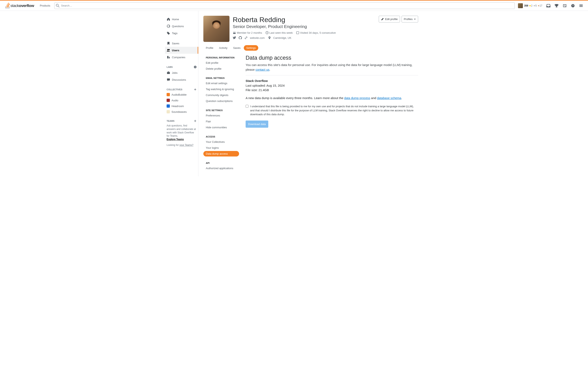 The width and height of the screenshot is (588, 371). I want to click on edit-profile-button: Edit profile, so click(389, 19).